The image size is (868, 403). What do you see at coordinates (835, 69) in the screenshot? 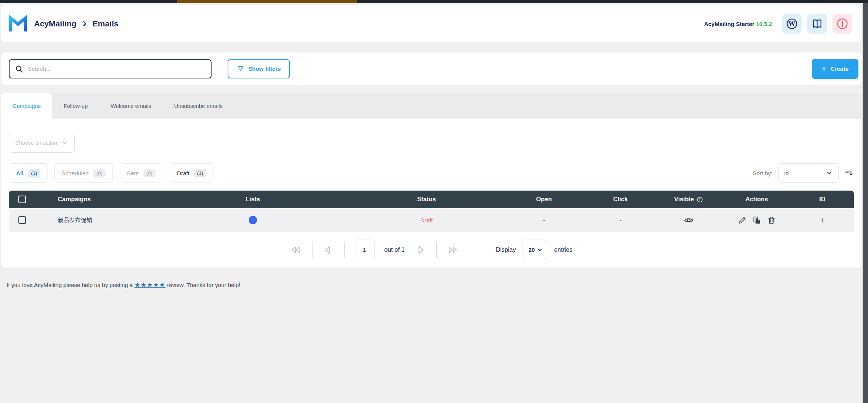
I see `create-button: + Create` at bounding box center [835, 69].